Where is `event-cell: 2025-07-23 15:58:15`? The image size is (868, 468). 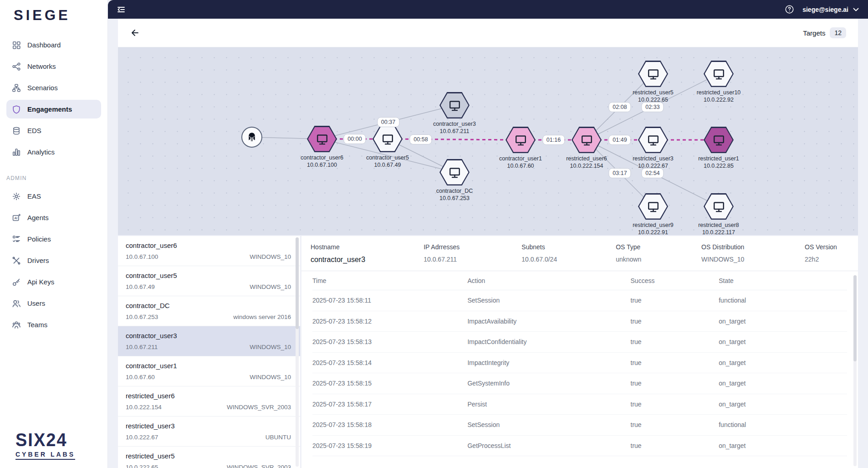
event-cell: 2025-07-23 15:58:15 is located at coordinates (390, 383).